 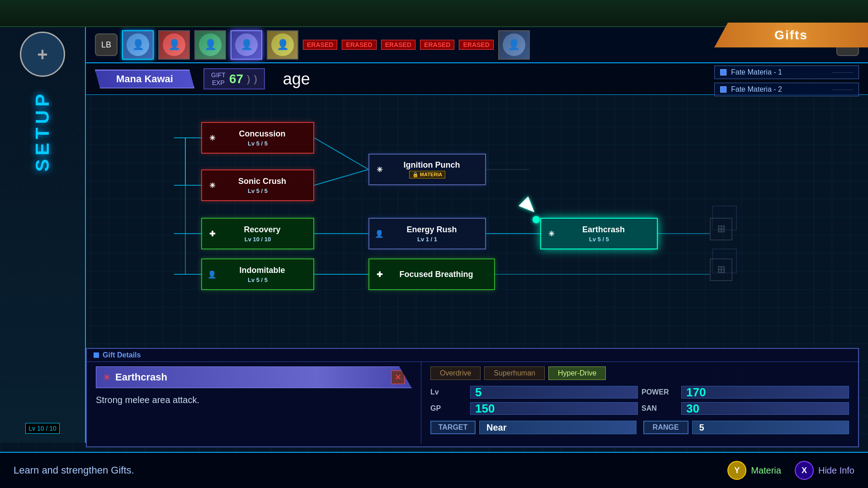 What do you see at coordinates (359, 45) in the screenshot?
I see `erased-badge-2: ERASED` at bounding box center [359, 45].